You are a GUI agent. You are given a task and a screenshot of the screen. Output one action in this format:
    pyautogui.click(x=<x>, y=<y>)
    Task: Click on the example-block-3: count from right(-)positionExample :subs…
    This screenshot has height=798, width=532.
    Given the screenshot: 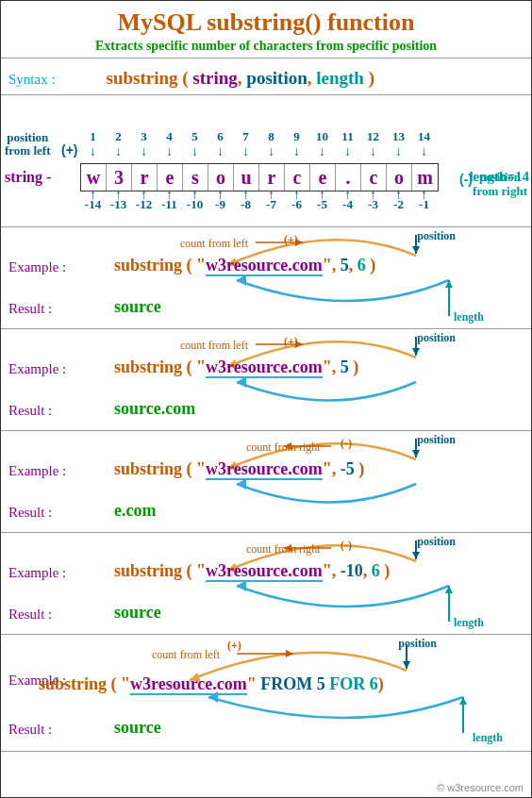 What is the action you would take?
    pyautogui.click(x=266, y=482)
    